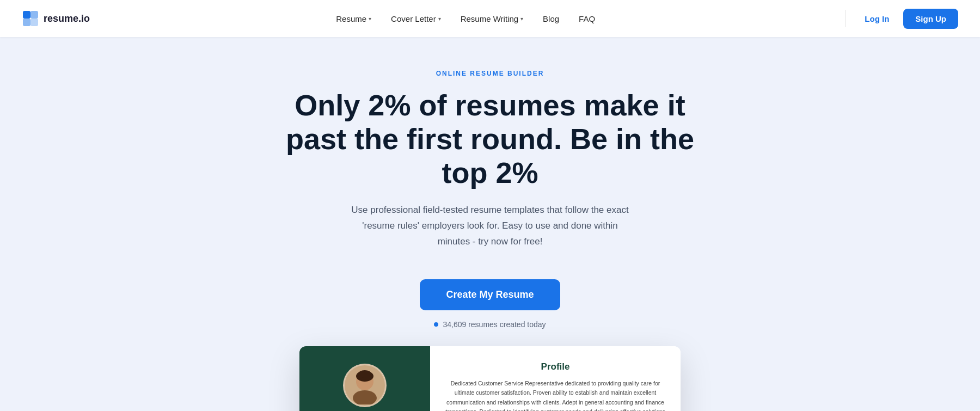 Image resolution: width=980 pixels, height=411 pixels. I want to click on logo-icon, so click(30, 19).